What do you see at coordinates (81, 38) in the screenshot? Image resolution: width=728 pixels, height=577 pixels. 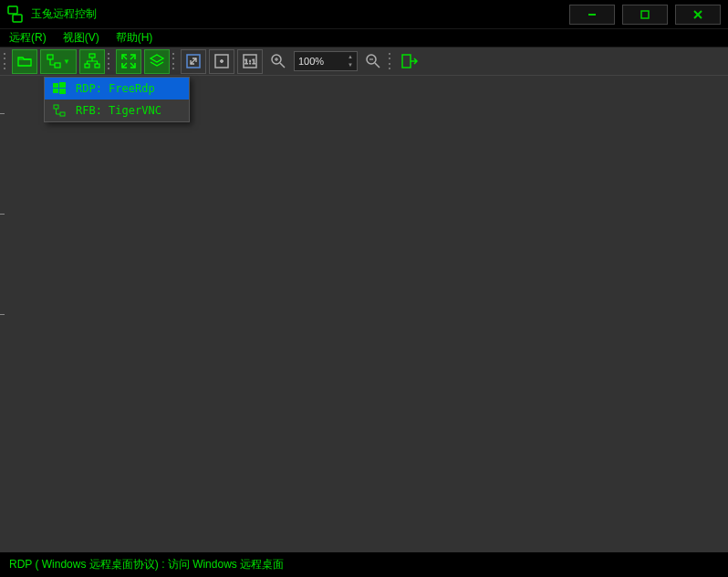 I see `menu-view: 视图(V)` at bounding box center [81, 38].